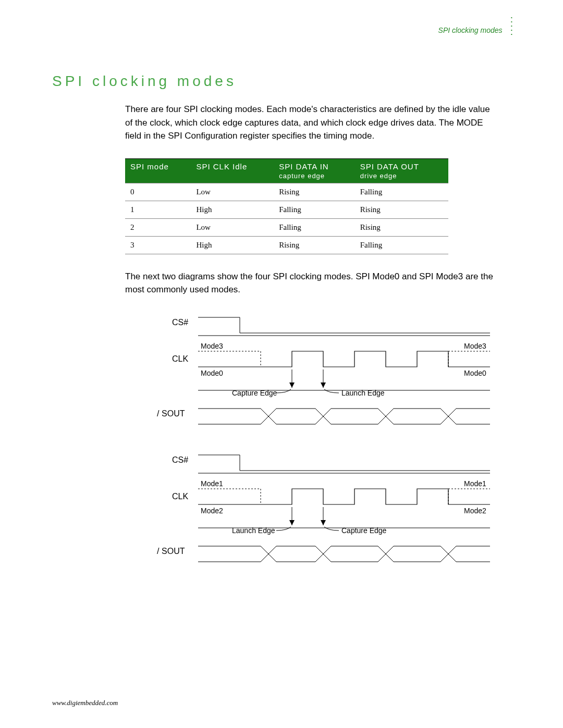 Image resolution: width=563 pixels, height=728 pixels. Describe the element at coordinates (470, 30) in the screenshot. I see `header-section-label: SPI clocking modes` at that location.